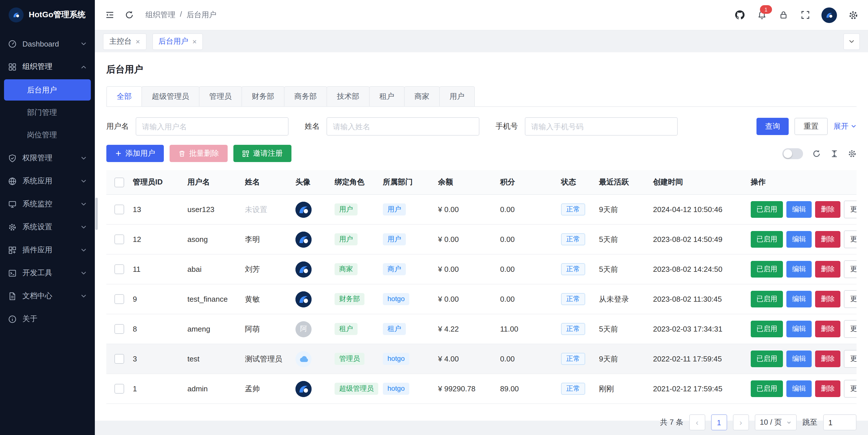 This screenshot has height=435, width=868. What do you see at coordinates (601, 126) in the screenshot?
I see `mobile-input` at bounding box center [601, 126].